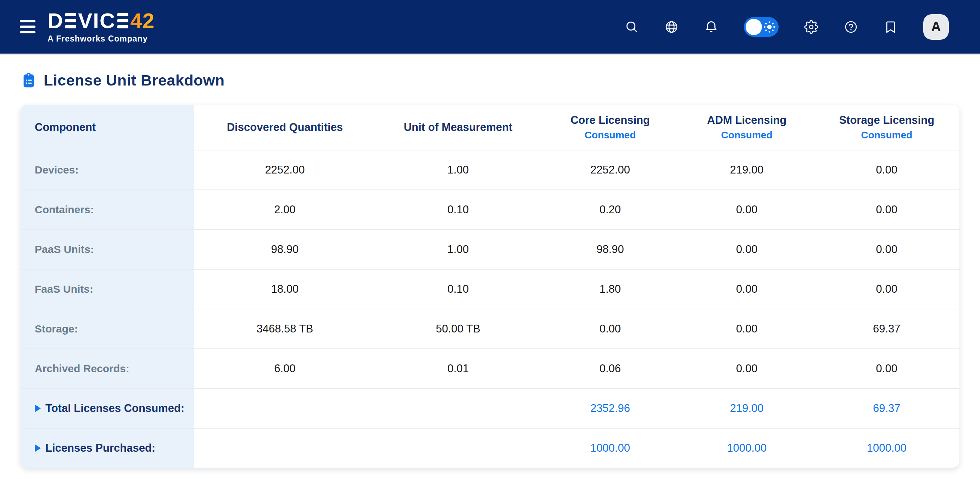 The image size is (980, 479). Describe the element at coordinates (27, 27) in the screenshot. I see `hamburger-menu-icon` at that location.